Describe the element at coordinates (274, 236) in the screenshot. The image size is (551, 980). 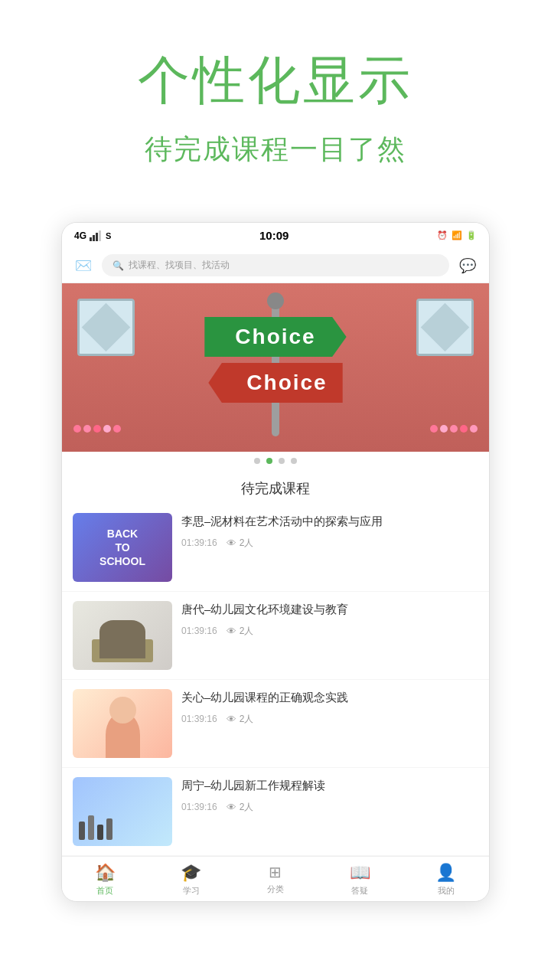
I see `time-display: 10:09` at that location.